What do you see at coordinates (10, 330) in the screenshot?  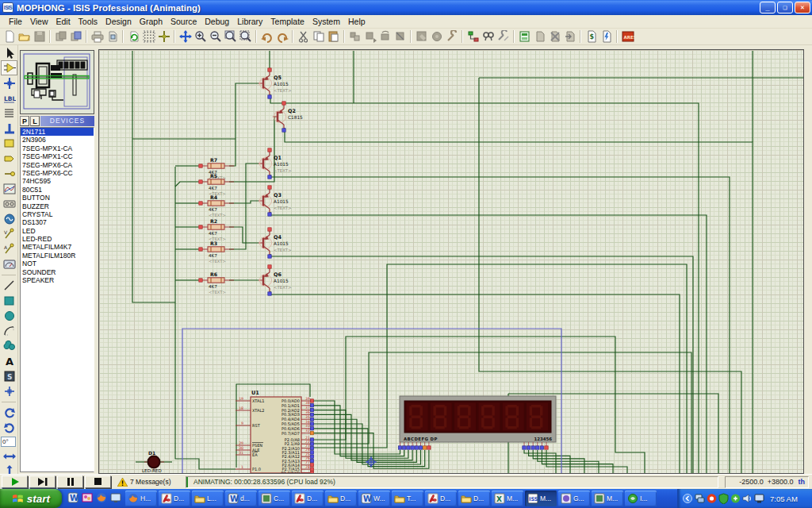 I see `arc-2d-icon` at bounding box center [10, 330].